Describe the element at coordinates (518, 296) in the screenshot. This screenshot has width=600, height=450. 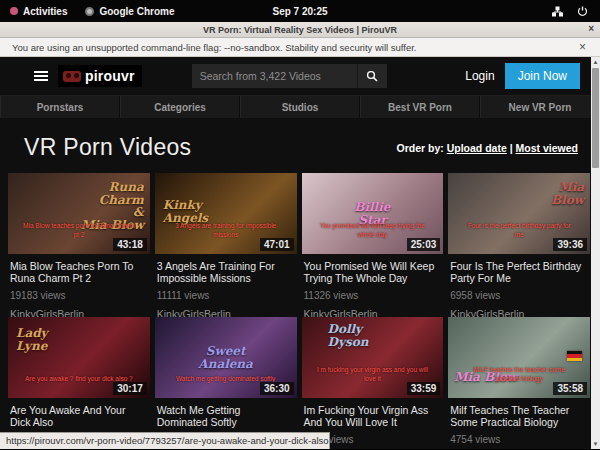
I see `video-views: 6958 views` at that location.